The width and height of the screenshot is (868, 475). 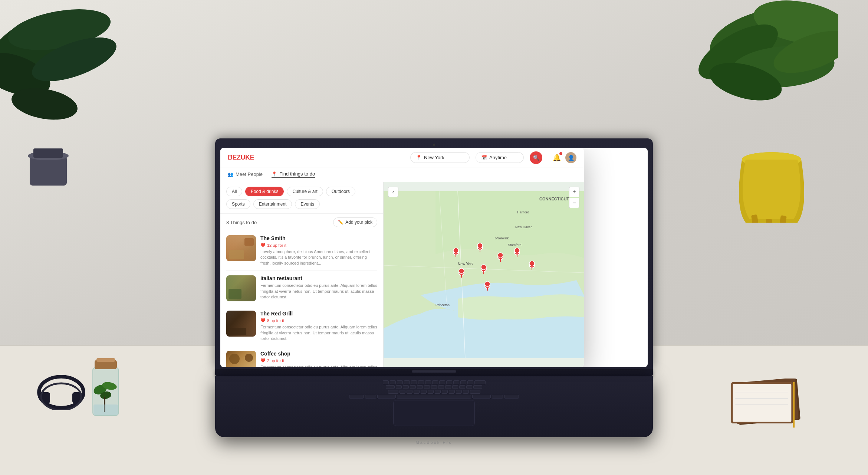 What do you see at coordinates (574, 197) in the screenshot?
I see `map-controls: + −` at bounding box center [574, 197].